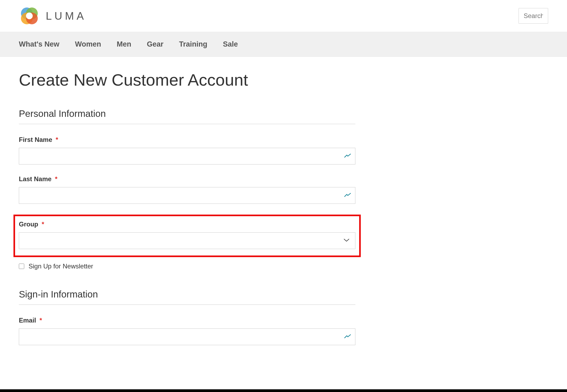 This screenshot has width=567, height=392. What do you see at coordinates (61, 266) in the screenshot?
I see `newsletter-label: Sign Up for Newsletter` at bounding box center [61, 266].